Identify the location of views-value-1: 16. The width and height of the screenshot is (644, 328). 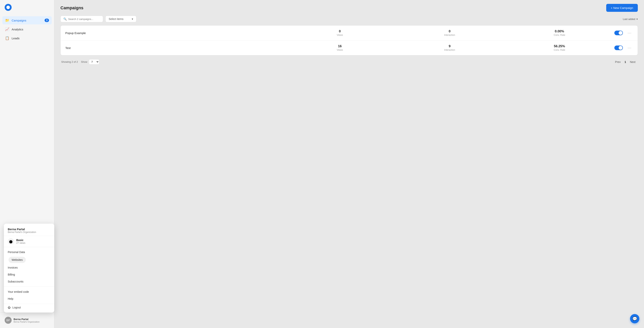
(340, 46).